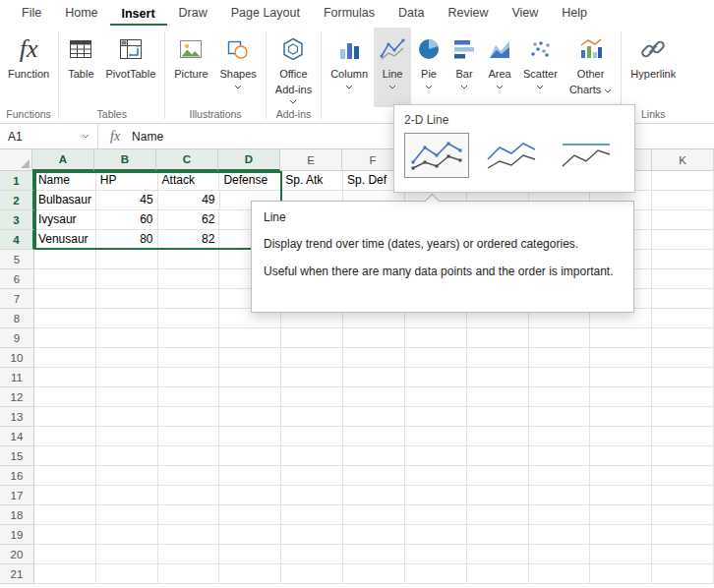 The image size is (714, 588). Describe the element at coordinates (189, 437) in the screenshot. I see `cell-C14` at that location.